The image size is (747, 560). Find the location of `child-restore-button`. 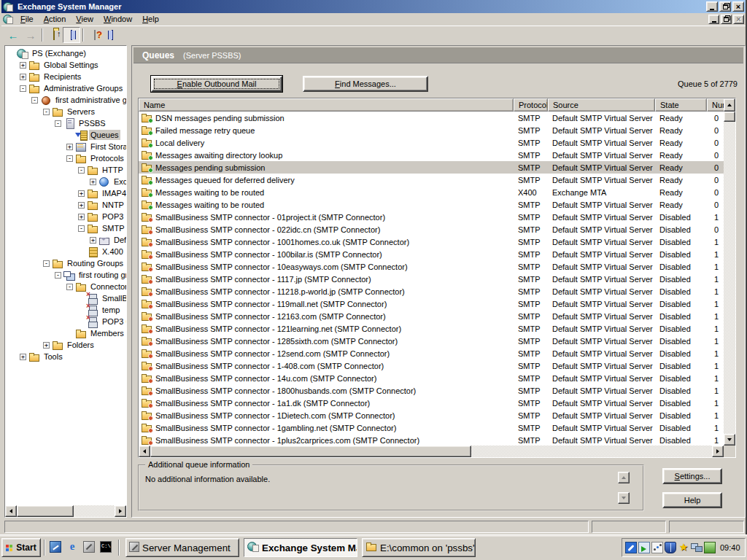

child-restore-button is located at coordinates (727, 19).